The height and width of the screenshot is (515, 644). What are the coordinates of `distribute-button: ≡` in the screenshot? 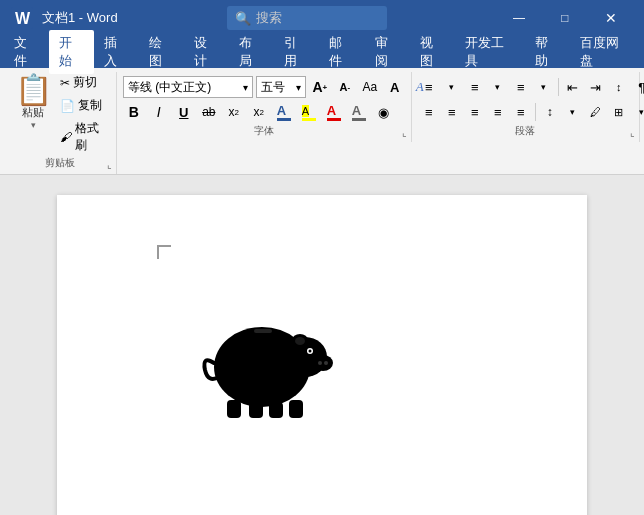 It's located at (521, 112).